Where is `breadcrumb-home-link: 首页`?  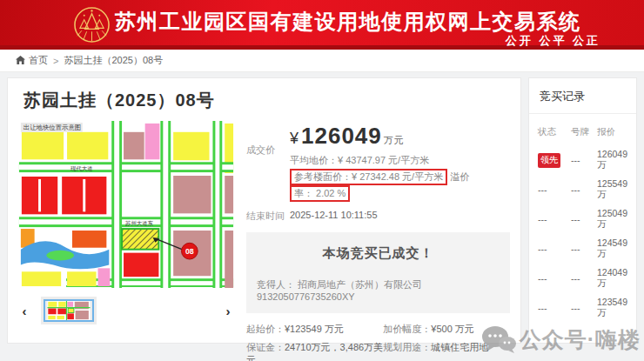
breadcrumb-home-link: 首页 is located at coordinates (31, 61).